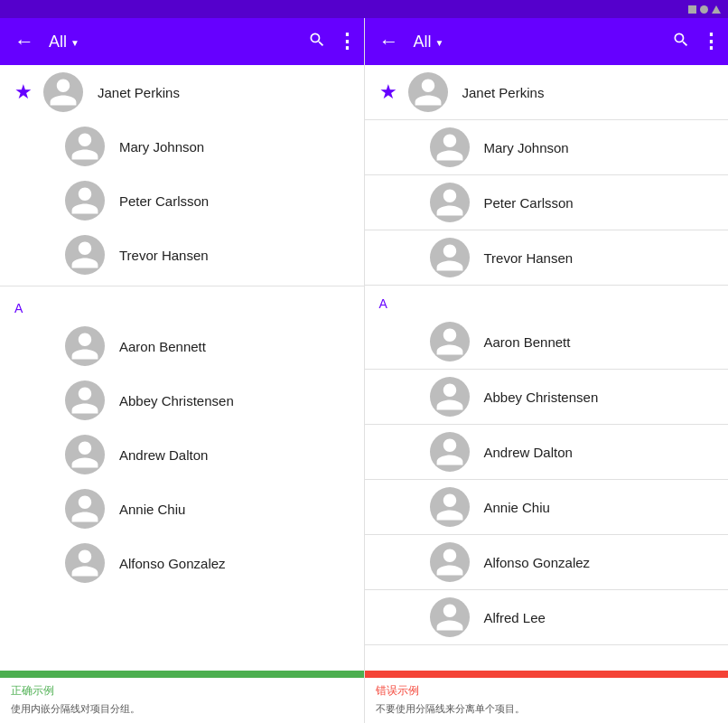  What do you see at coordinates (547, 300) in the screenshot?
I see `right-section-label-a: A` at bounding box center [547, 300].